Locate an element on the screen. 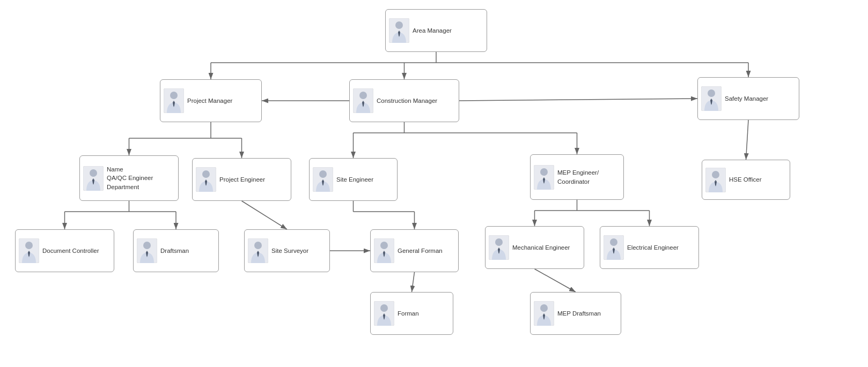  construction-mgr-label: Construction Manager is located at coordinates (407, 101).